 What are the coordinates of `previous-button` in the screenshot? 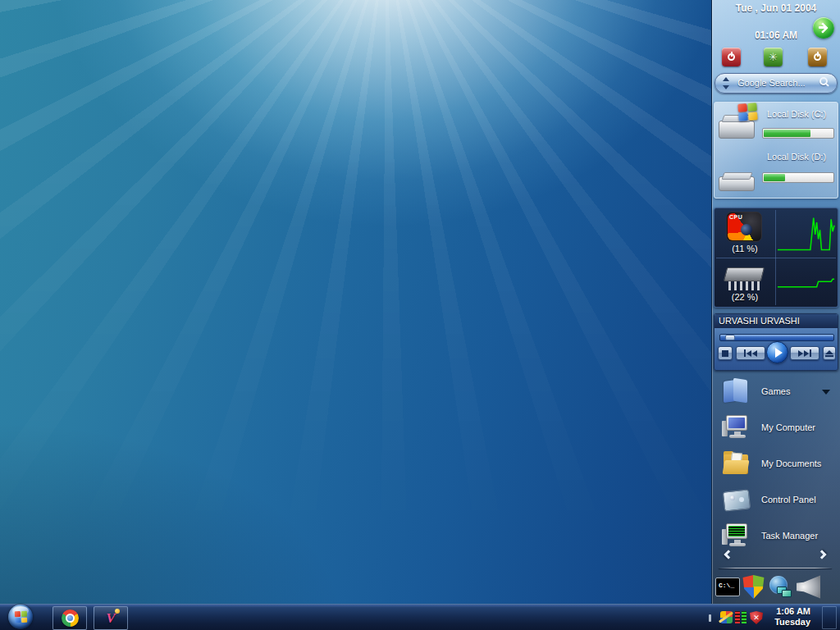 It's located at (751, 353).